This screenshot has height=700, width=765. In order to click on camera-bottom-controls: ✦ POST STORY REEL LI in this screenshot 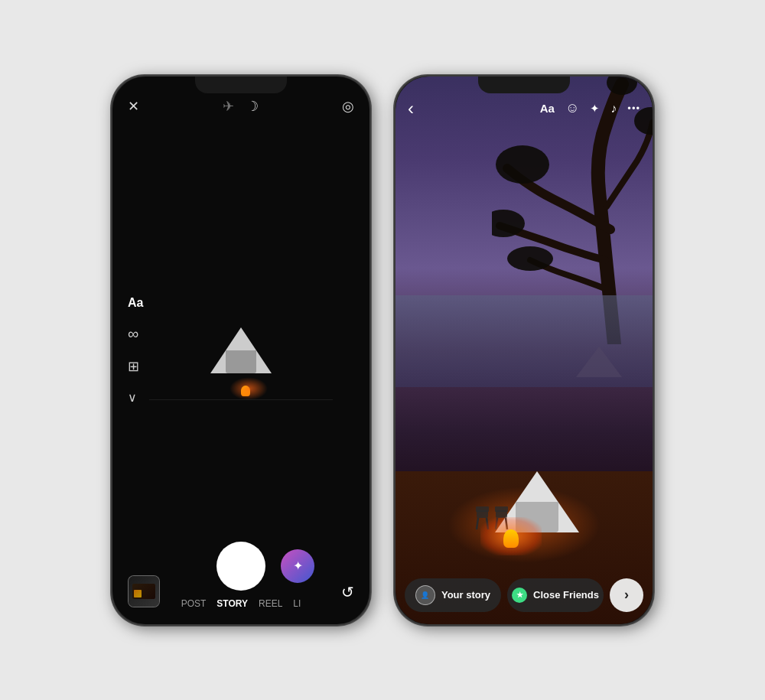, I will do `click(241, 578)`.